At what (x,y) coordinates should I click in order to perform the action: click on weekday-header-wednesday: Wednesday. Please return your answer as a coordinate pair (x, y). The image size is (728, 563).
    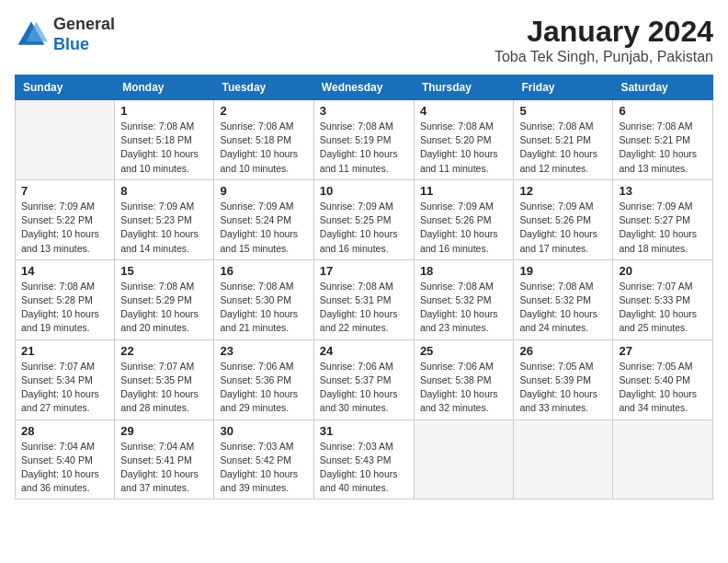
    Looking at the image, I should click on (364, 88).